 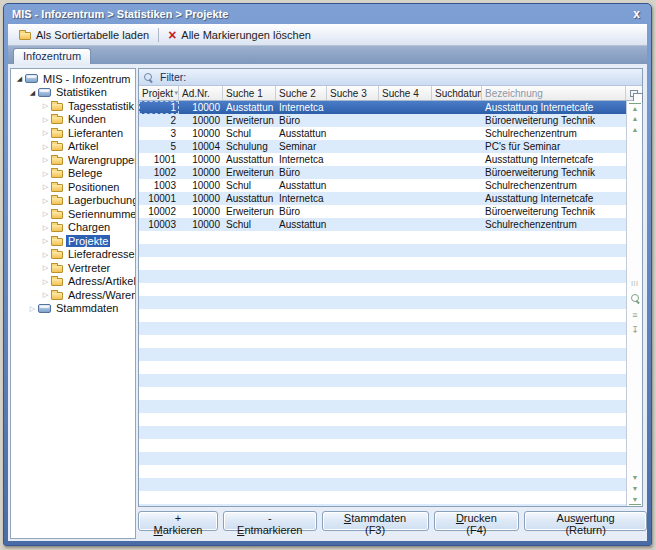 What do you see at coordinates (636, 14) in the screenshot?
I see `close-button: x` at bounding box center [636, 14].